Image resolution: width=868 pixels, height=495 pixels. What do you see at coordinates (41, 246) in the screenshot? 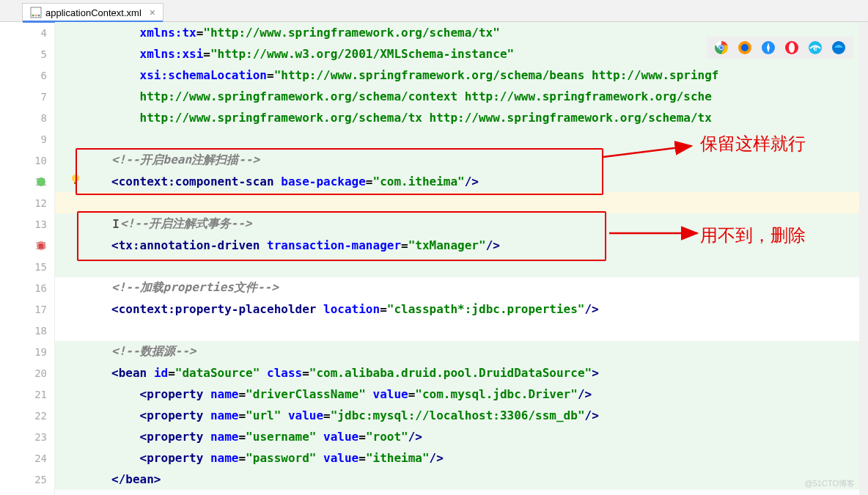
I see `svg-text: m` at bounding box center [41, 246].